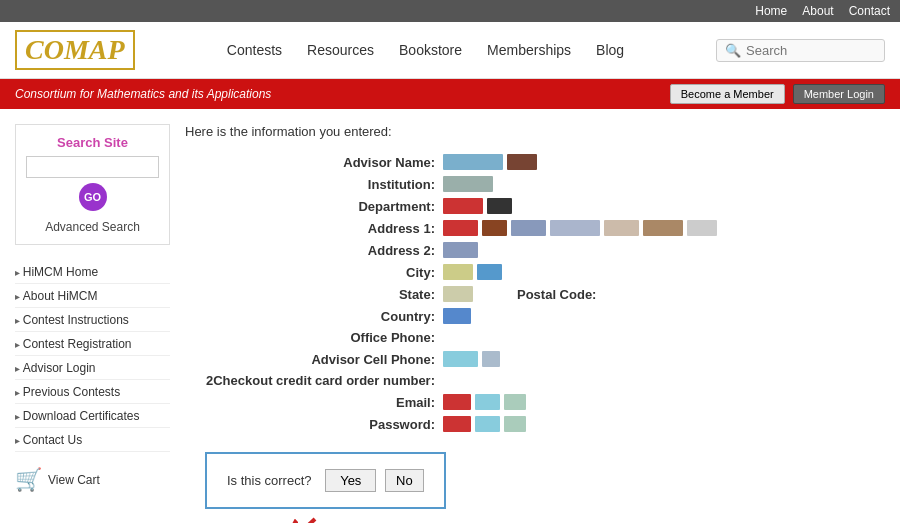 The image size is (900, 523). Describe the element at coordinates (478, 206) in the screenshot. I see `department-value` at that location.